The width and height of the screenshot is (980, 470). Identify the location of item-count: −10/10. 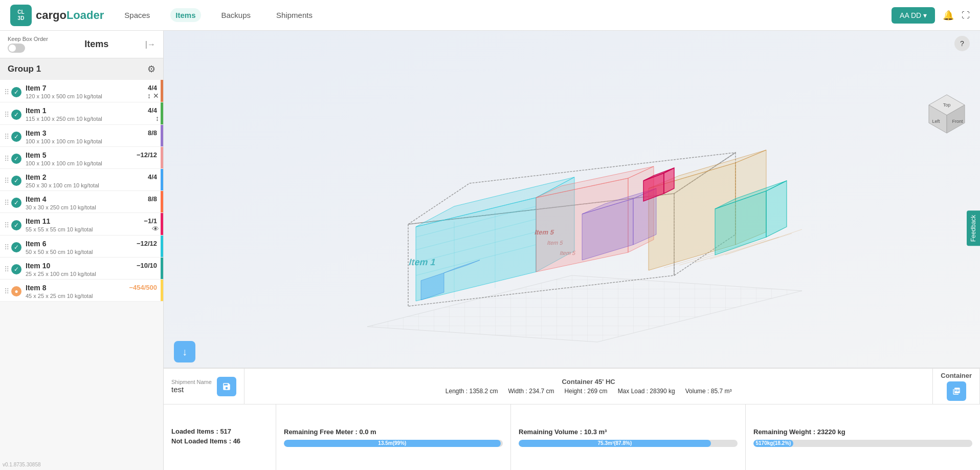
(147, 265).